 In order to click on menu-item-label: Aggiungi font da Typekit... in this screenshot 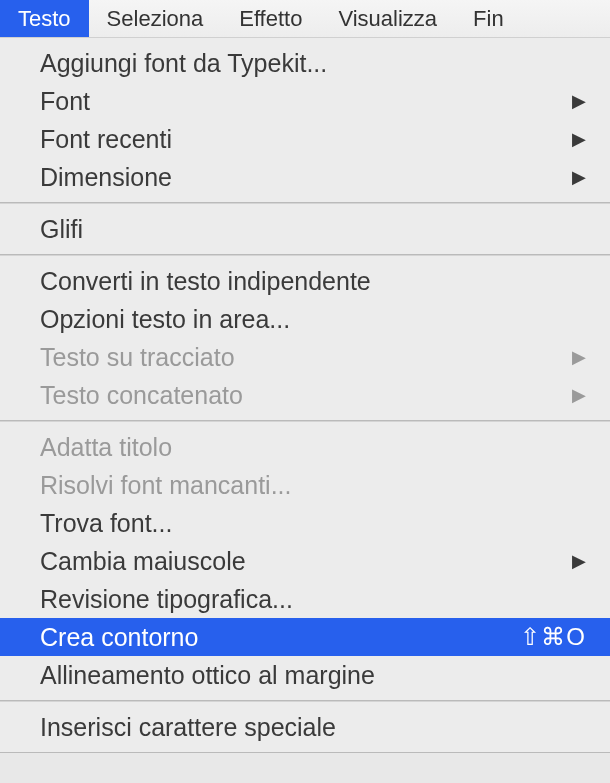, I will do `click(313, 64)`.